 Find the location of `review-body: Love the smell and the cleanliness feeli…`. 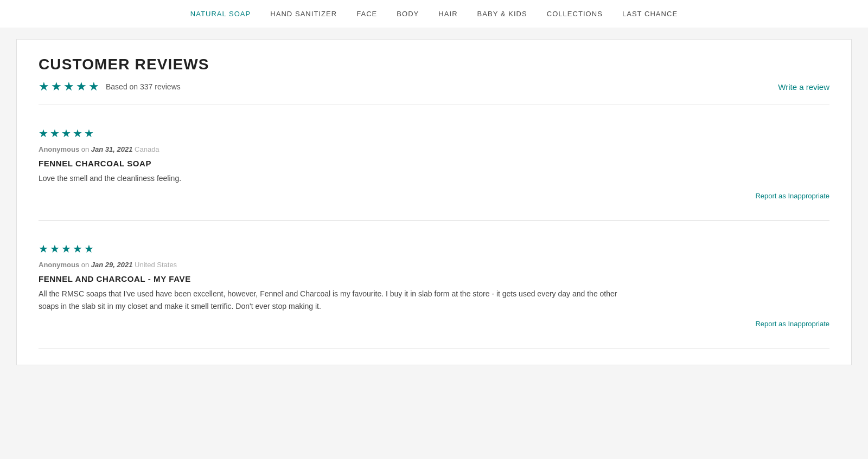

review-body: Love the smell and the cleanliness feeli… is located at coordinates (337, 178).